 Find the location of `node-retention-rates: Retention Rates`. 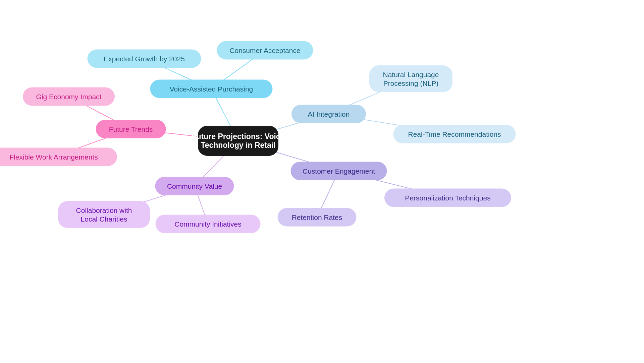

node-retention-rates: Retention Rates is located at coordinates (317, 217).